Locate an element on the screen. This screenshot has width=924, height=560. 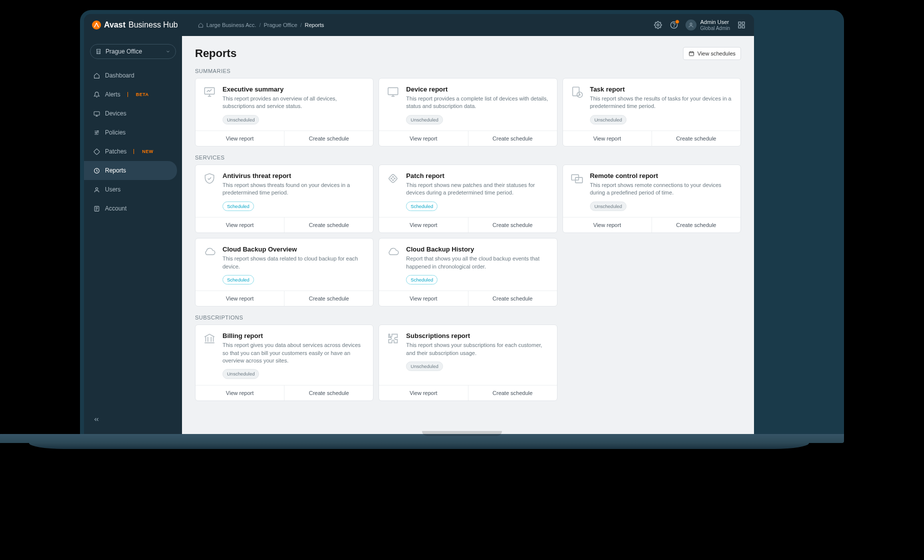
card-patch-report: Patch report This report shows new patch… is located at coordinates (468, 199).